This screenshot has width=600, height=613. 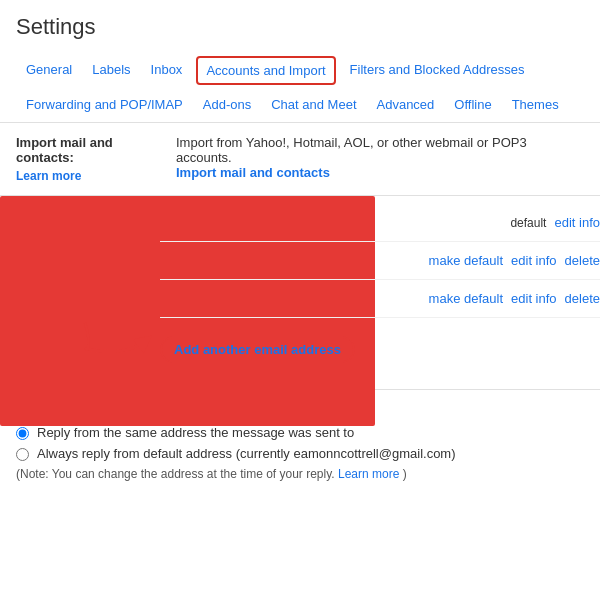 What do you see at coordinates (80, 176) in the screenshot?
I see `import-learn-more: Learn more` at bounding box center [80, 176].